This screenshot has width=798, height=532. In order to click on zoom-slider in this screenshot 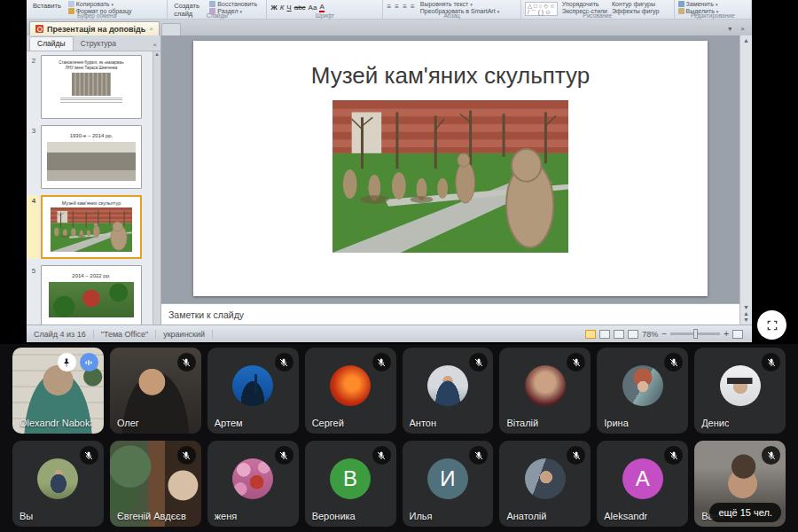, I will do `click(695, 333)`.